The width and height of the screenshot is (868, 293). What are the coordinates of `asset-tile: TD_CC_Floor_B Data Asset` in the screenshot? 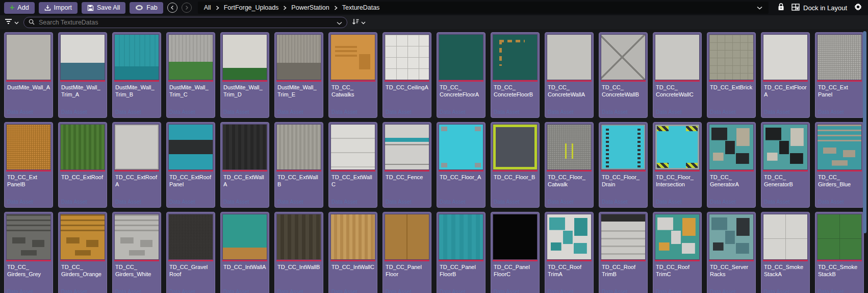 It's located at (515, 165).